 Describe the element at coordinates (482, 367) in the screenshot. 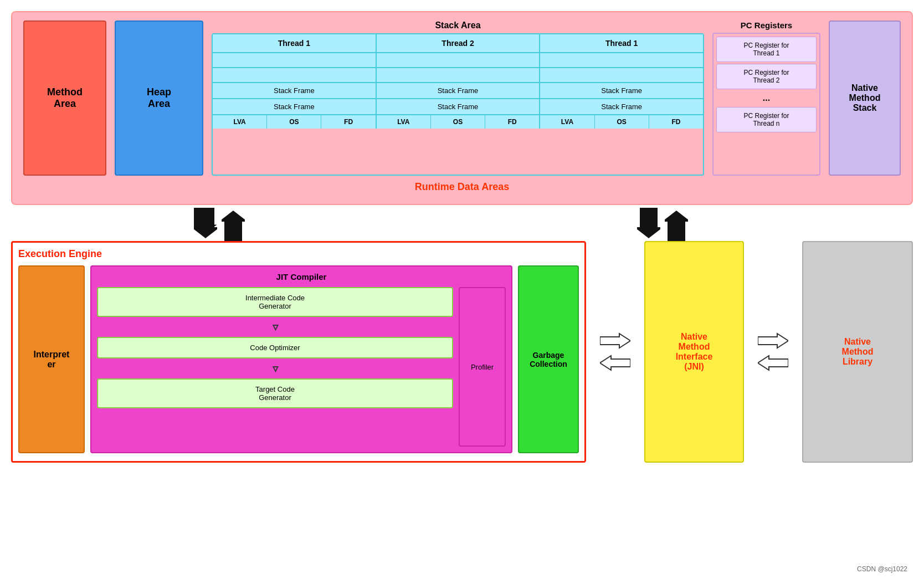

I see `profiler-box: Profiler` at that location.